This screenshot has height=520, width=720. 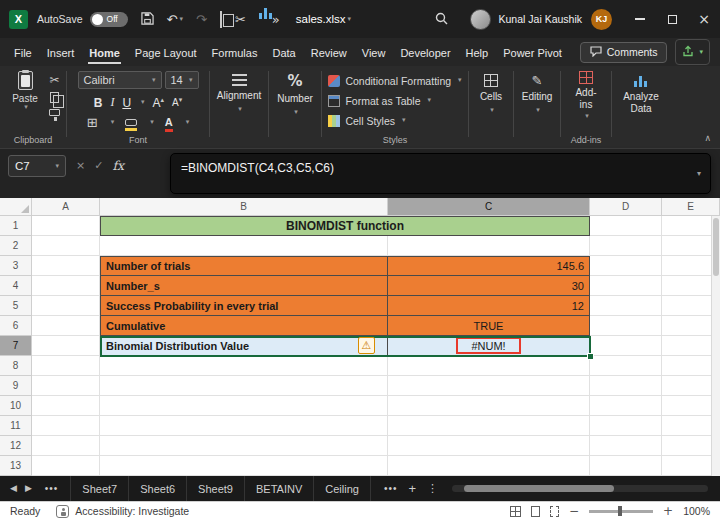 I want to click on sheet-tab-sheet7: Sheet7, so click(x=100, y=488).